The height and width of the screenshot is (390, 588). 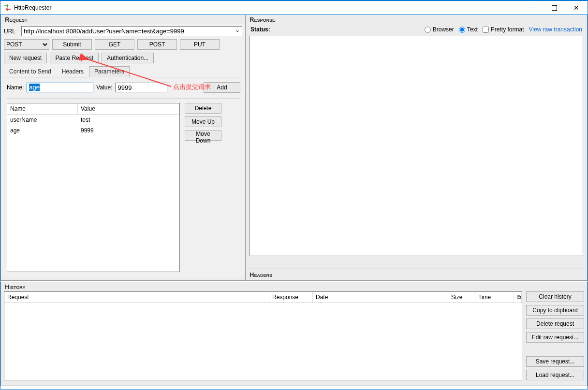 What do you see at coordinates (576, 8) in the screenshot?
I see `close-button: ✕` at bounding box center [576, 8].